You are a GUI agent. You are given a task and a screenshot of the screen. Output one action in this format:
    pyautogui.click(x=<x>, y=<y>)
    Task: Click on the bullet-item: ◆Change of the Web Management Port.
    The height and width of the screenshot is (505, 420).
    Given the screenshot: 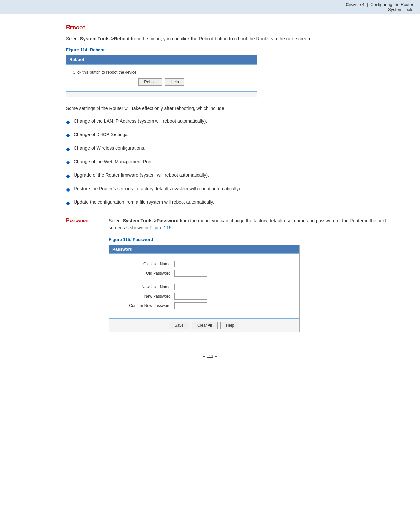 What is the action you would take?
    pyautogui.click(x=233, y=162)
    